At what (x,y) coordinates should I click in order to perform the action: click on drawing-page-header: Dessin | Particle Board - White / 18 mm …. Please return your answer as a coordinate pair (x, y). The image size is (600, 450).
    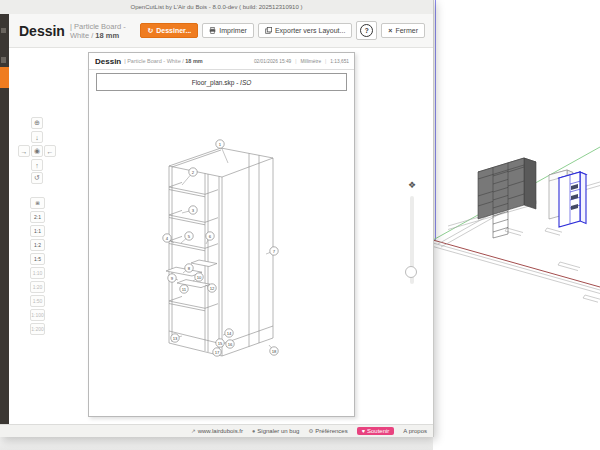
    Looking at the image, I should click on (222, 62).